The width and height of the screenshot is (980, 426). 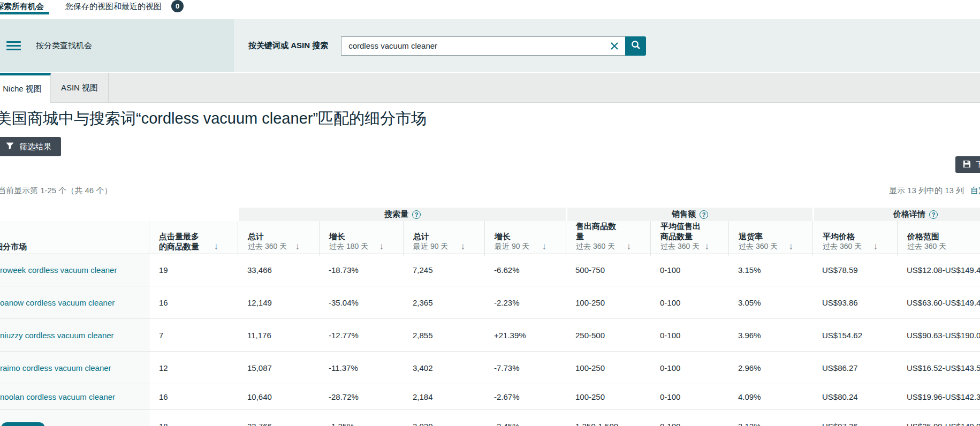 I want to click on column-header-0: 细分市场, so click(x=74, y=239).